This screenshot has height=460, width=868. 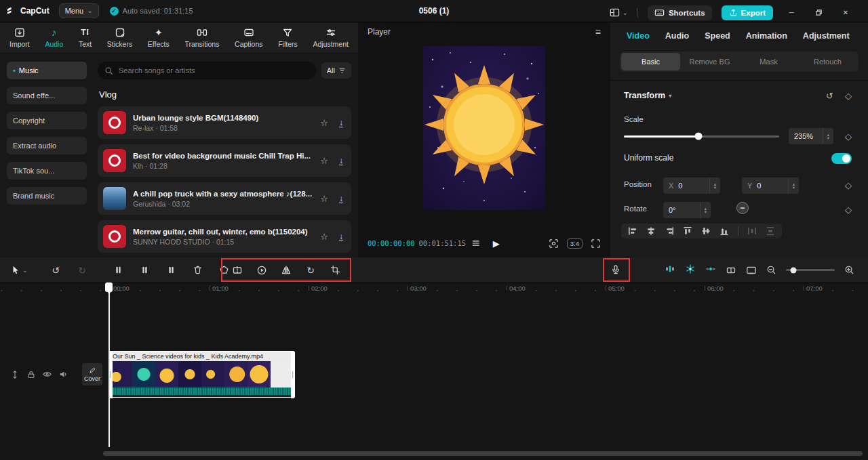 What do you see at coordinates (553, 244) in the screenshot?
I see `frame-preview-icon` at bounding box center [553, 244].